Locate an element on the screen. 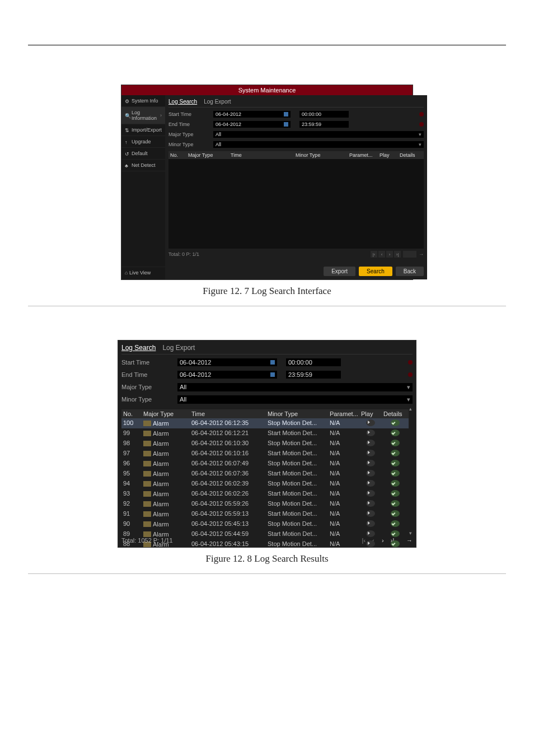 This screenshot has height=756, width=534. table-row: 99Alarm06-04-2012 06:12:21Start Motion D… is located at coordinates (265, 433).